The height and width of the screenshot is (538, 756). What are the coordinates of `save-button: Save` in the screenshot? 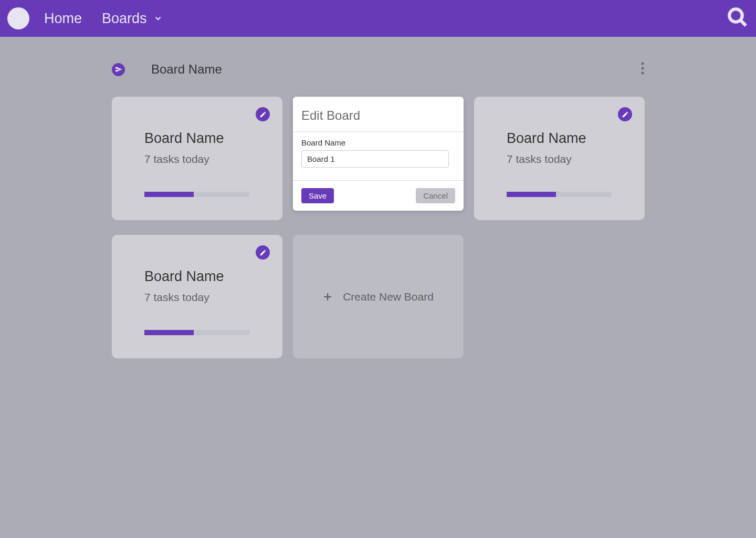 It's located at (318, 195).